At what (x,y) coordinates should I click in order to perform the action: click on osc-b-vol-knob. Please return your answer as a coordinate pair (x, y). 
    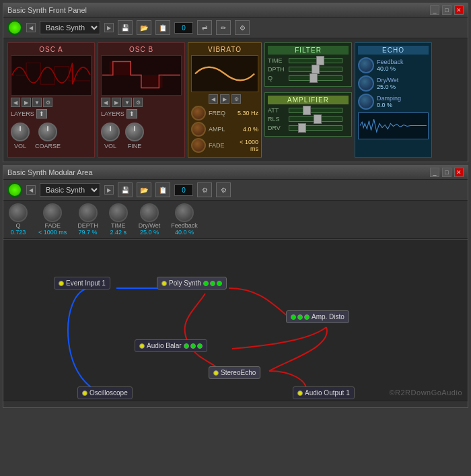
    Looking at the image, I should click on (110, 132).